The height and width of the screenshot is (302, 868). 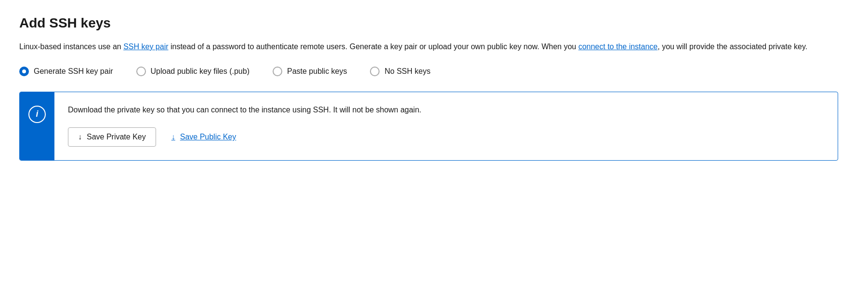 I want to click on info-box-message: Download the private key so that you can…, so click(x=446, y=110).